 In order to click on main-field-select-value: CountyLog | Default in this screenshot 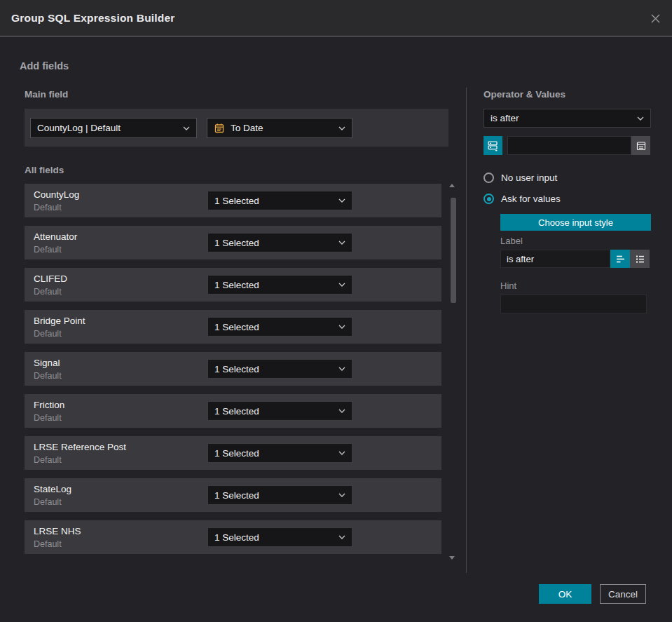, I will do `click(108, 128)`.